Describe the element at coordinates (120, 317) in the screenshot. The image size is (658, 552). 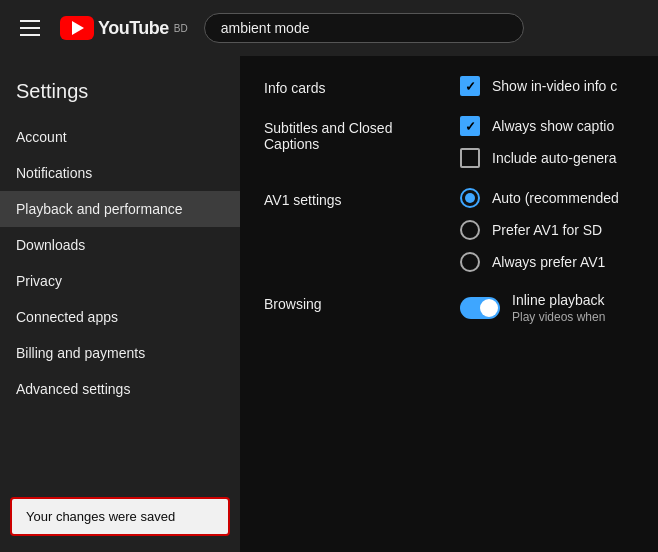
I see `sidebar-item-connected-apps: Connected apps` at that location.